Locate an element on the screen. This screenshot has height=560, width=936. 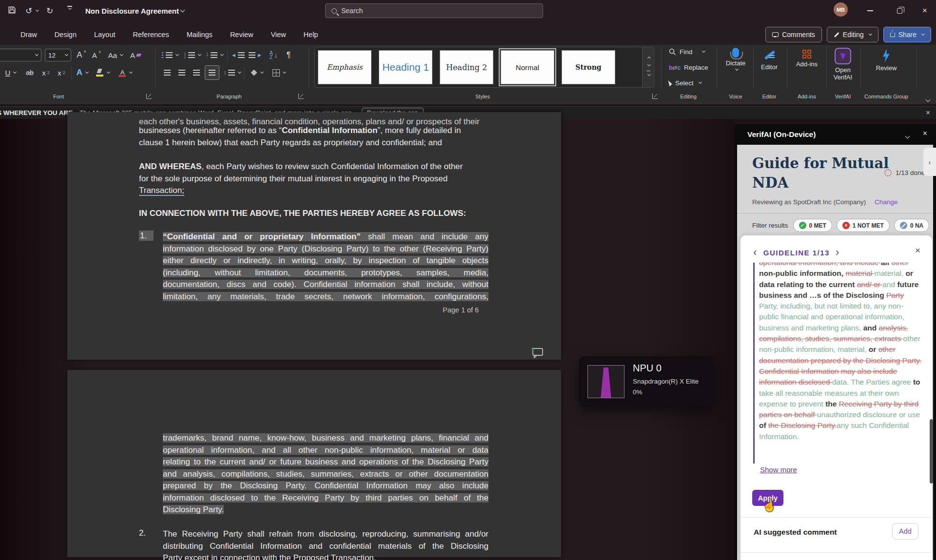
bullets-button is located at coordinates (170, 55).